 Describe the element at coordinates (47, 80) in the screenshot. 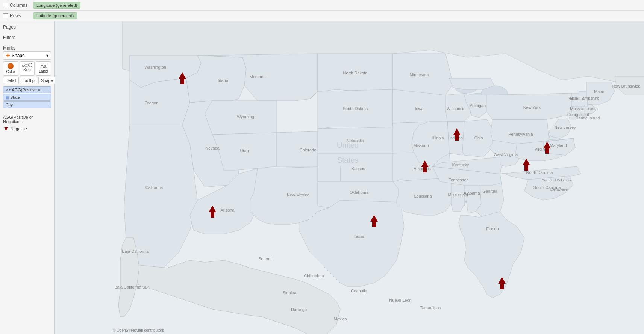

I see `shape-button: Shape` at that location.